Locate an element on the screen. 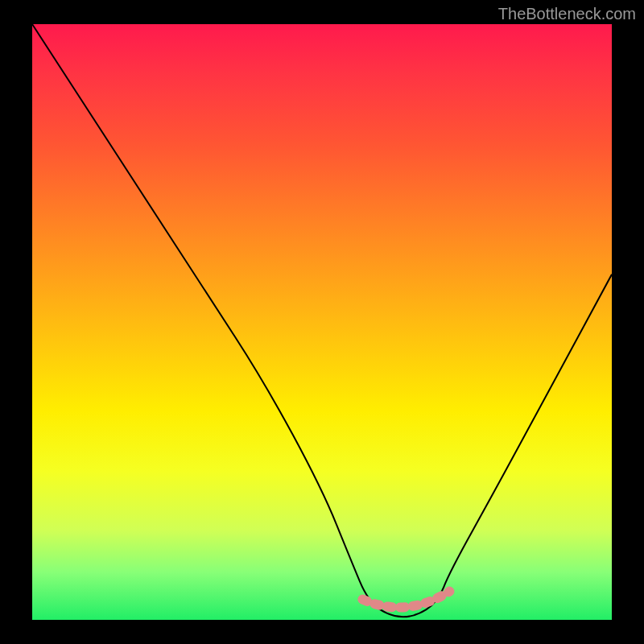 The width and height of the screenshot is (644, 644). watermark-text: TheBottleneck.com is located at coordinates (567, 14).